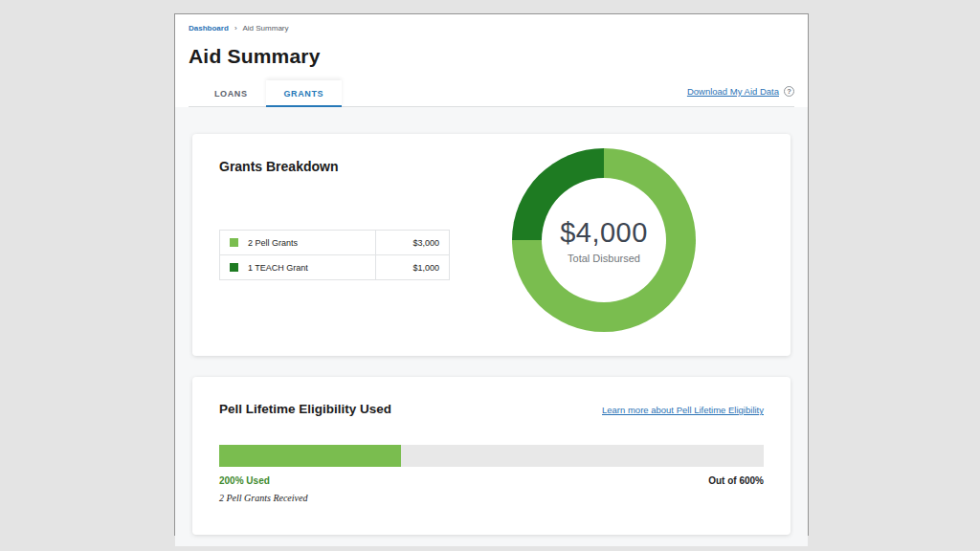  Describe the element at coordinates (269, 94) in the screenshot. I see `tabs: LOANS GRANTS` at that location.